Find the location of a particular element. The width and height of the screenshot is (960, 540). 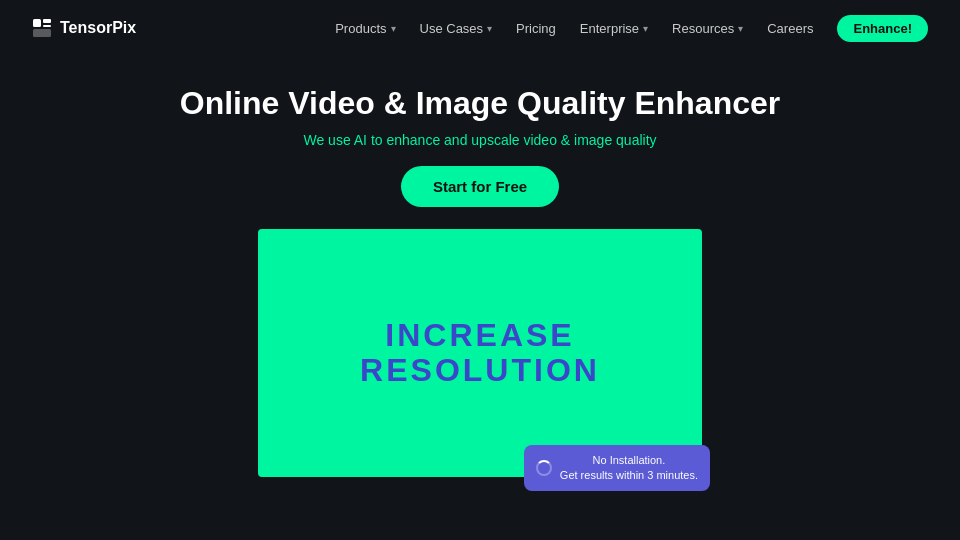

logo-icon is located at coordinates (42, 28).